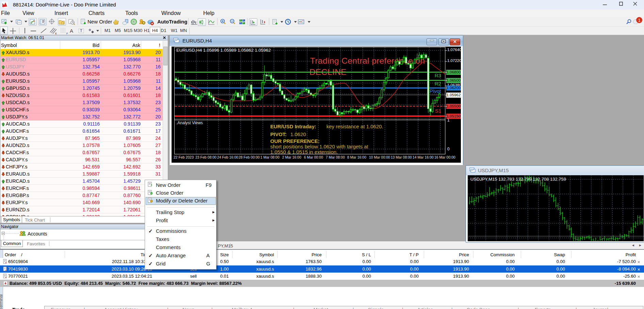 The width and height of the screenshot is (644, 309). What do you see at coordinates (438, 76) in the screenshot?
I see `svg-text: R3` at bounding box center [438, 76].